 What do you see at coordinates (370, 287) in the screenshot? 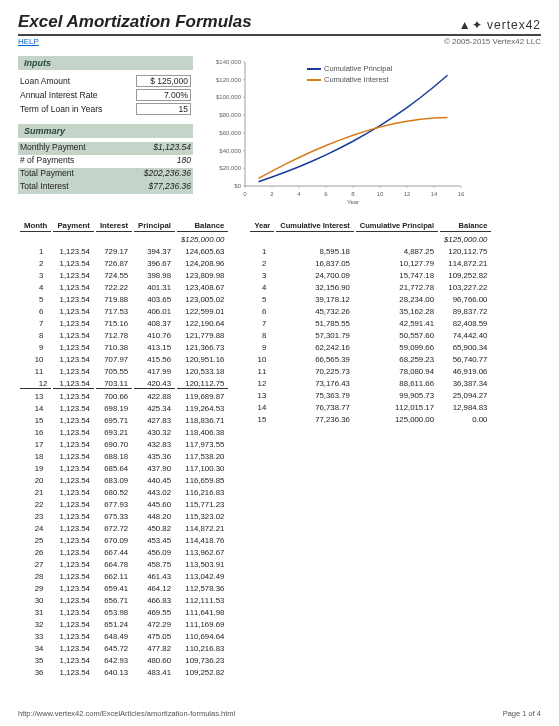
I see `table-row: 432,156.9021,772.78103,227.22` at bounding box center [370, 287].